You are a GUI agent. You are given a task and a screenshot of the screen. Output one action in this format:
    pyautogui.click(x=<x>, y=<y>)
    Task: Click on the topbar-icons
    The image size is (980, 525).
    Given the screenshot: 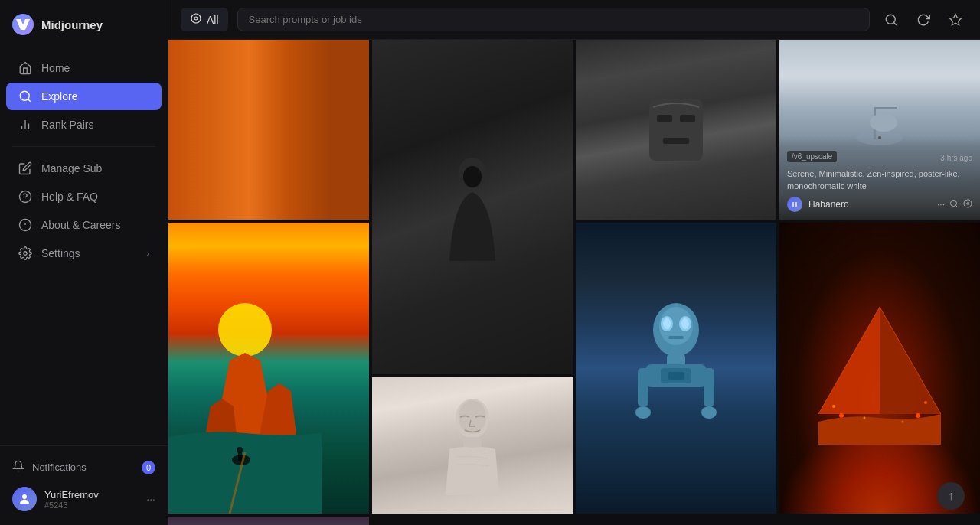 What is the action you would take?
    pyautogui.click(x=923, y=20)
    